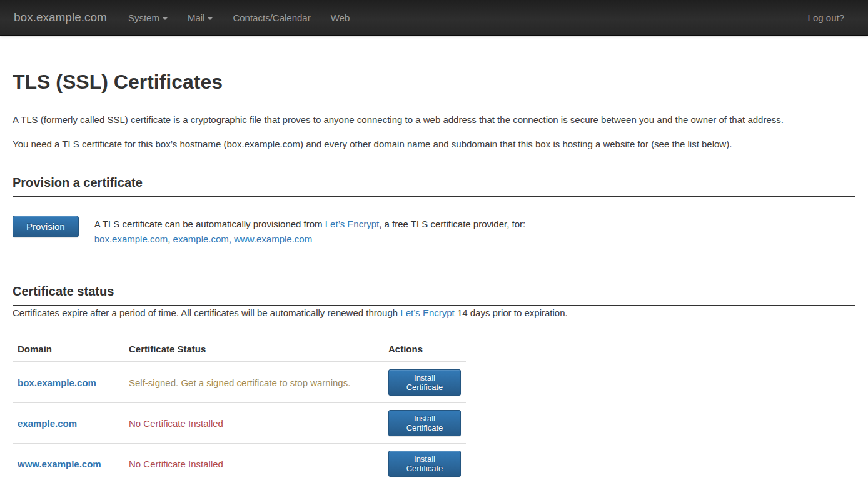 This screenshot has height=478, width=868. I want to click on nav-item-mail: Mail, so click(200, 17).